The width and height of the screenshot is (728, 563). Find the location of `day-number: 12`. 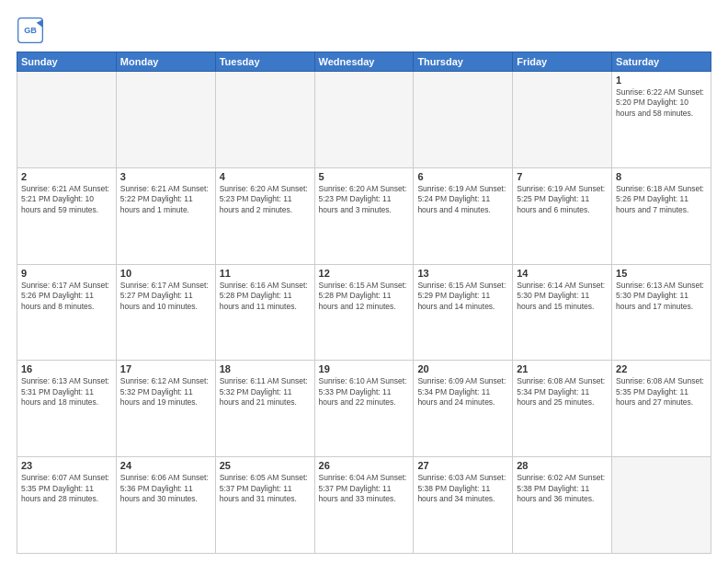

day-number: 12 is located at coordinates (364, 273).